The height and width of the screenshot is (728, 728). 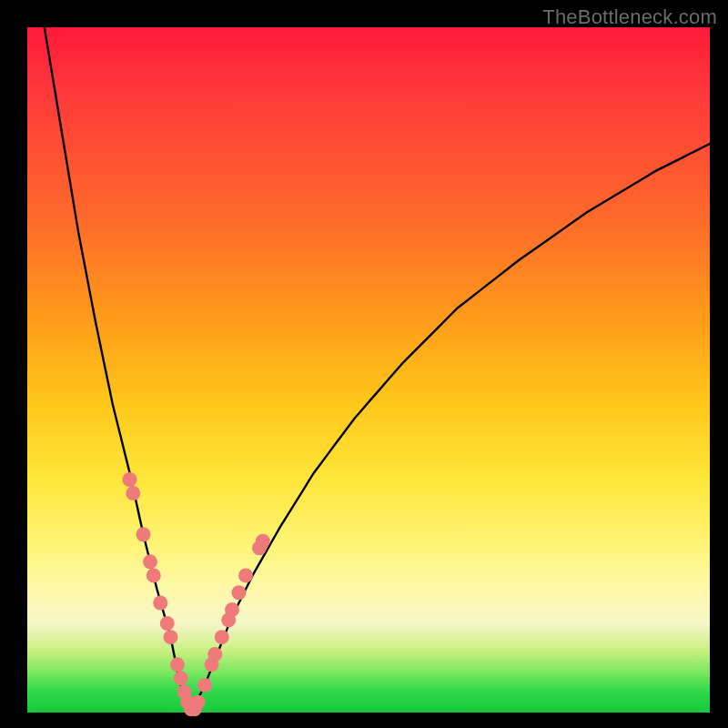 What do you see at coordinates (197, 594) in the screenshot?
I see `dots-layer` at bounding box center [197, 594].